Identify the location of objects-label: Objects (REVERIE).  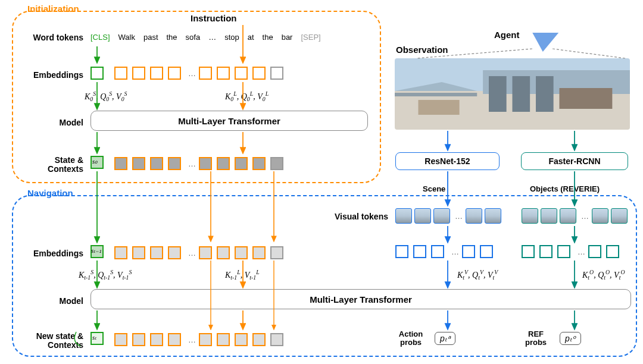
(564, 189).